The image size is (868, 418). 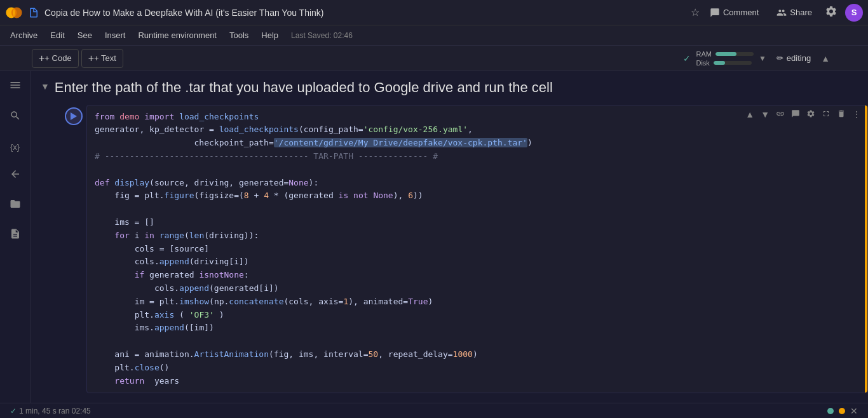 I want to click on menu-tools: Tools, so click(x=239, y=36).